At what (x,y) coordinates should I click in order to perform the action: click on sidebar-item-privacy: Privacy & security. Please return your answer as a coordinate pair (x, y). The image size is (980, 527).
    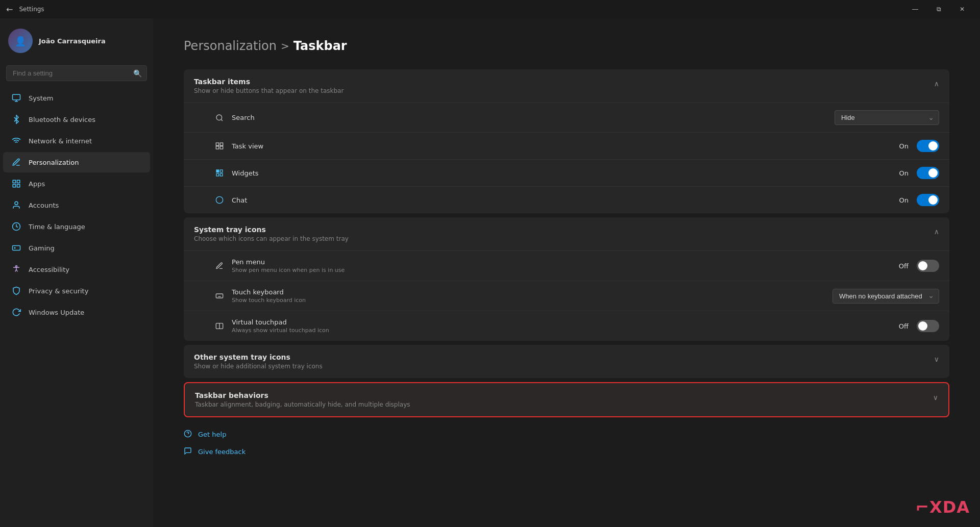
    Looking at the image, I should click on (77, 291).